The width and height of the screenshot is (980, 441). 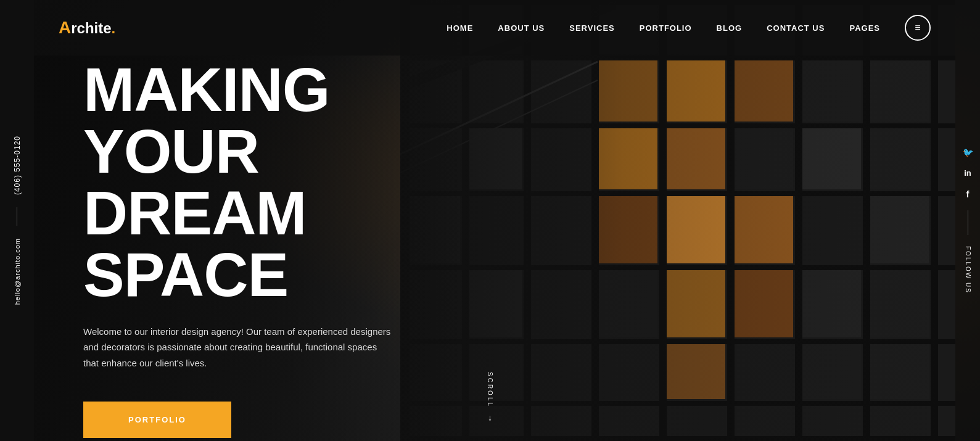 I want to click on nav-pages: PAGES, so click(x=865, y=28).